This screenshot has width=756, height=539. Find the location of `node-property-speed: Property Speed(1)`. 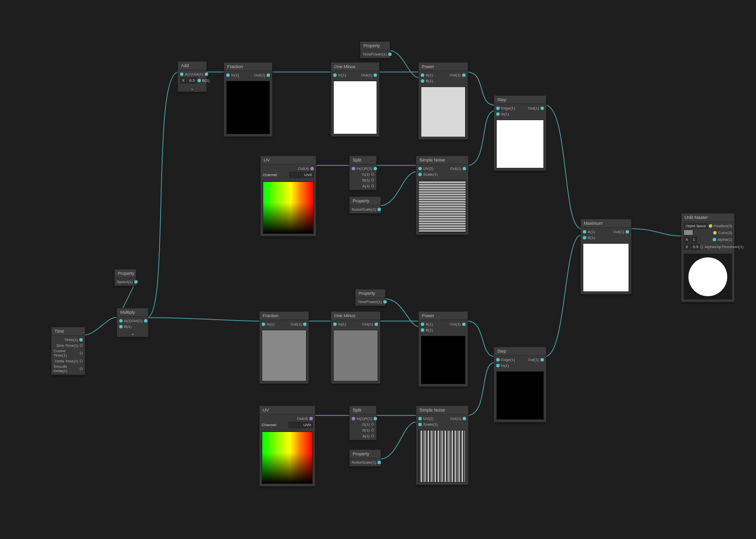

node-property-speed: Property Speed(1) is located at coordinates (126, 277).